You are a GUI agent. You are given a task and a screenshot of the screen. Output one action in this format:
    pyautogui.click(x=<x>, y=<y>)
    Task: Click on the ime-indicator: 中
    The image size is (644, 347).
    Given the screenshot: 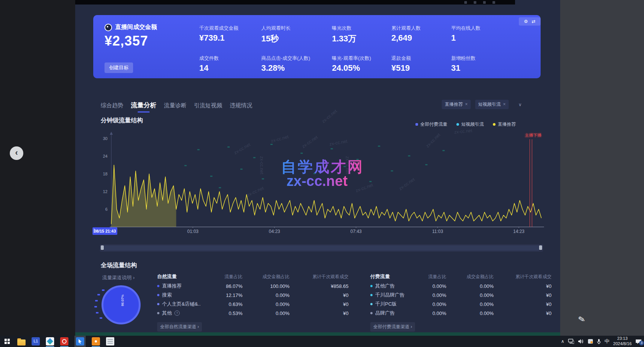 What is the action you would take?
    pyautogui.click(x=607, y=341)
    